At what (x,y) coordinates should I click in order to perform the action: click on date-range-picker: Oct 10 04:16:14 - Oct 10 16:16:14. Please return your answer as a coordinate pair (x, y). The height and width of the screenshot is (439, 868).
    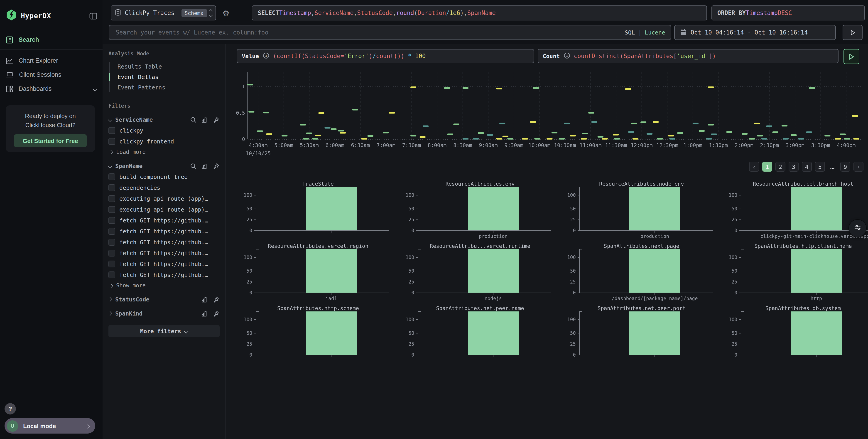
    Looking at the image, I should click on (755, 32).